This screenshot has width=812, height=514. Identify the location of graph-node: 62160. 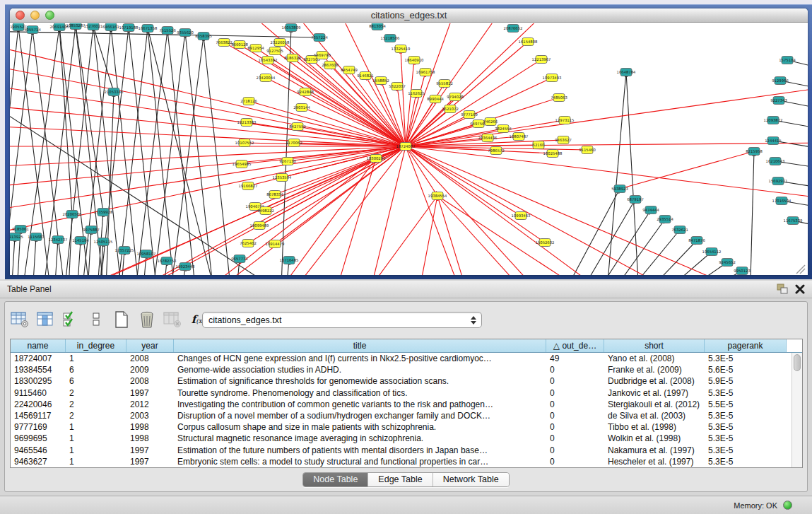
(539, 146).